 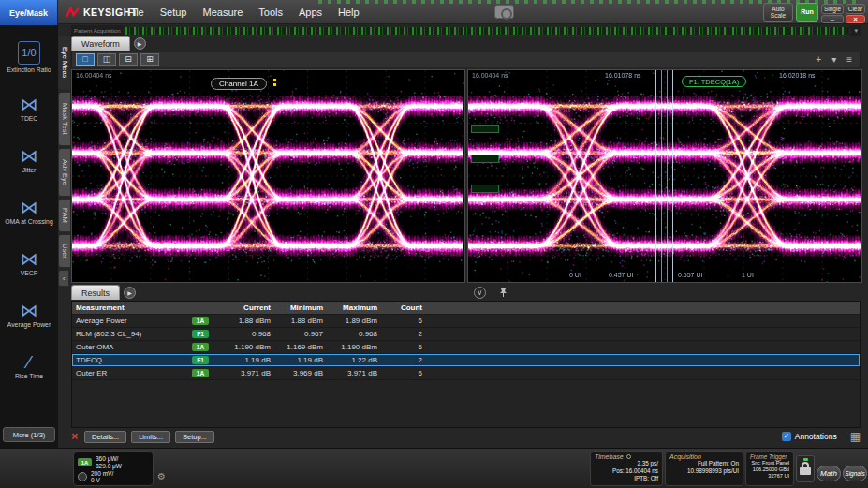 I want to click on math-button: Math, so click(x=829, y=474).